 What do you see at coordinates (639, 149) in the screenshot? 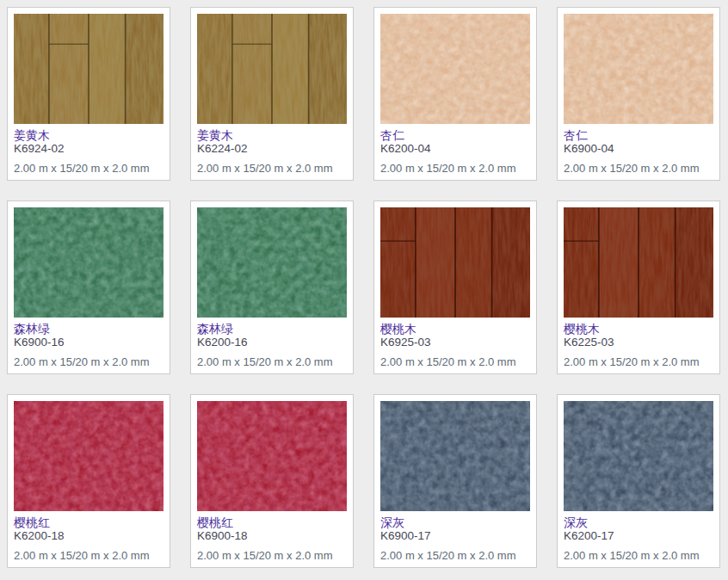
I see `product-code: K6900-04` at bounding box center [639, 149].